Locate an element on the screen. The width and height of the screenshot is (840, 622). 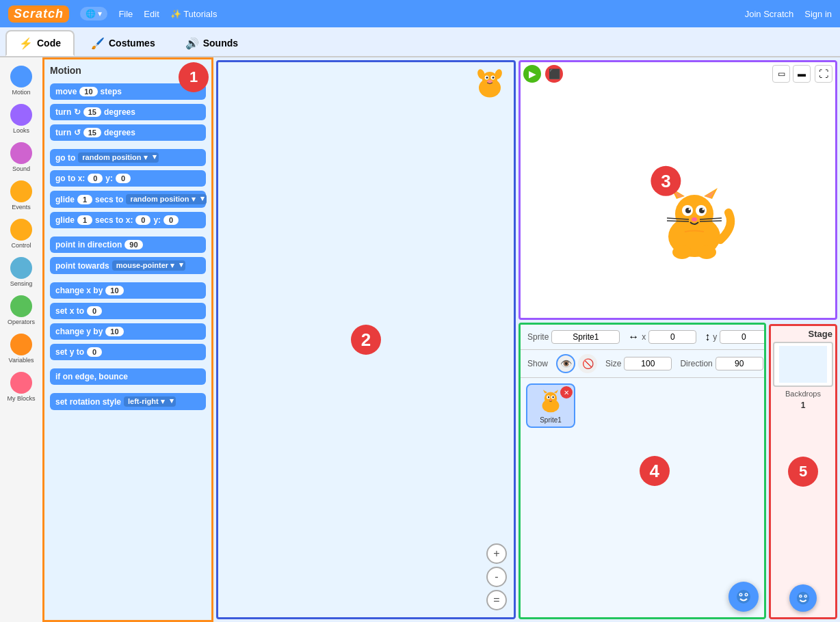
x-arrow-icon: ↔ is located at coordinates (633, 337).